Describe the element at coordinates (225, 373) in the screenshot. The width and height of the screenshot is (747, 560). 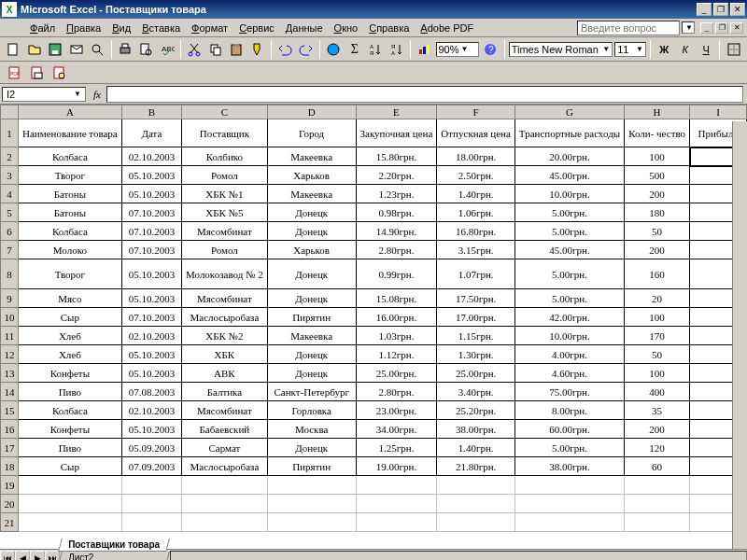
I see `cell: АВК` at that location.